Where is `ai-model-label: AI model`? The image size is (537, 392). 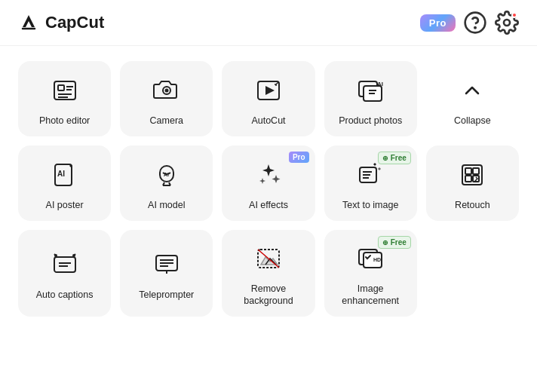 ai-model-label: AI model is located at coordinates (166, 205).